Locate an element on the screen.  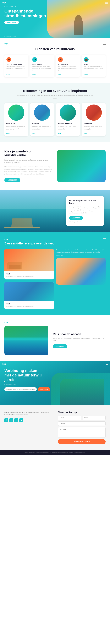
service-card-workshops: 🎓 WORKSHOPS Sem. Click again or double-c… is located at coordinates (68, 66).